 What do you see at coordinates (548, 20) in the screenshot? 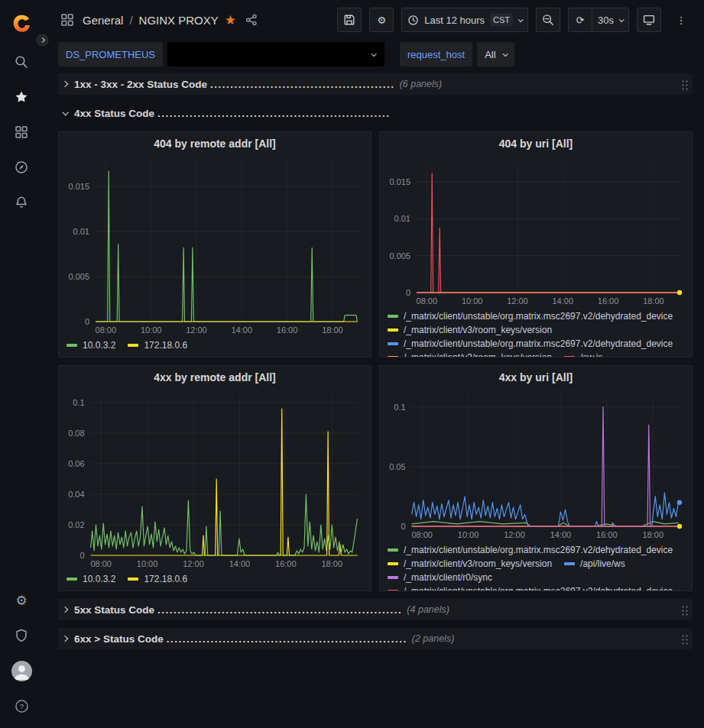
I see `zoom-out-button` at bounding box center [548, 20].